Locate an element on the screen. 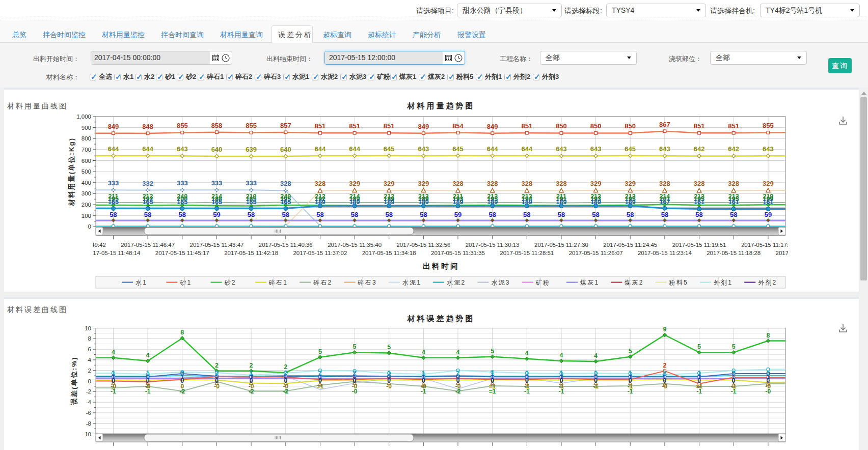 This screenshot has width=868, height=450. svg-text: 材料误差趋势图 is located at coordinates (441, 319).